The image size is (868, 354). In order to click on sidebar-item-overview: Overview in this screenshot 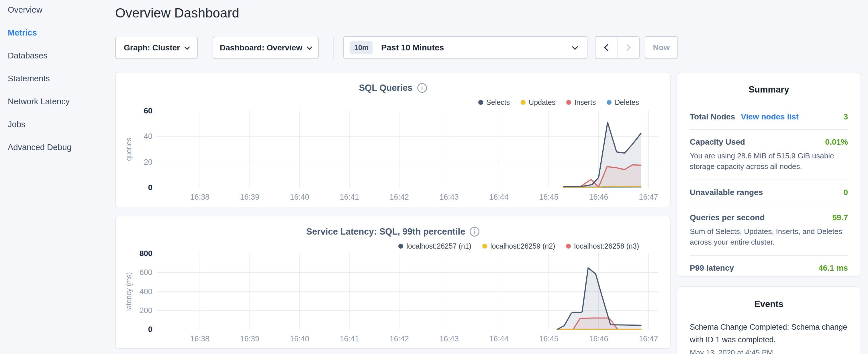, I will do `click(59, 10)`.